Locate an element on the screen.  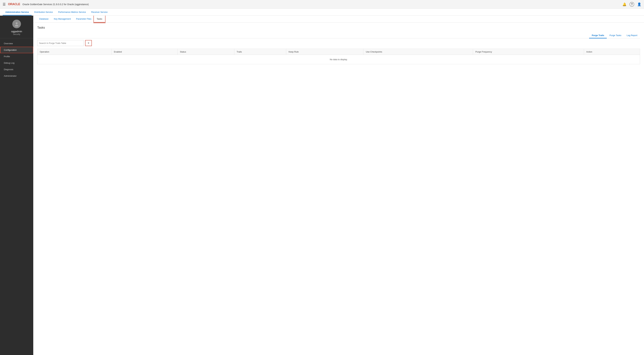
col-operation: Operation is located at coordinates (74, 52).